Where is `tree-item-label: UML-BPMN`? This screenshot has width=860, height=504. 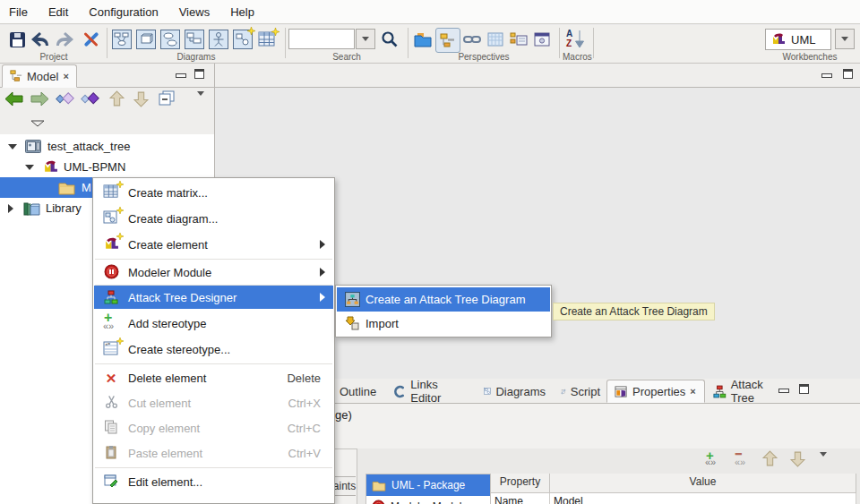 tree-item-label: UML-BPMN is located at coordinates (95, 167).